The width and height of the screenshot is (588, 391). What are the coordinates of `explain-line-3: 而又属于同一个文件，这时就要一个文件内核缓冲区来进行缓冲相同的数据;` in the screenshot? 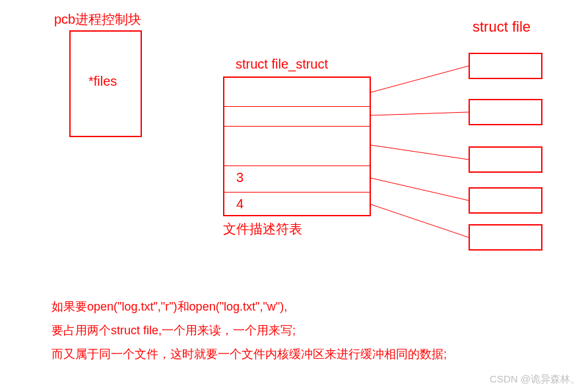 It's located at (249, 354).